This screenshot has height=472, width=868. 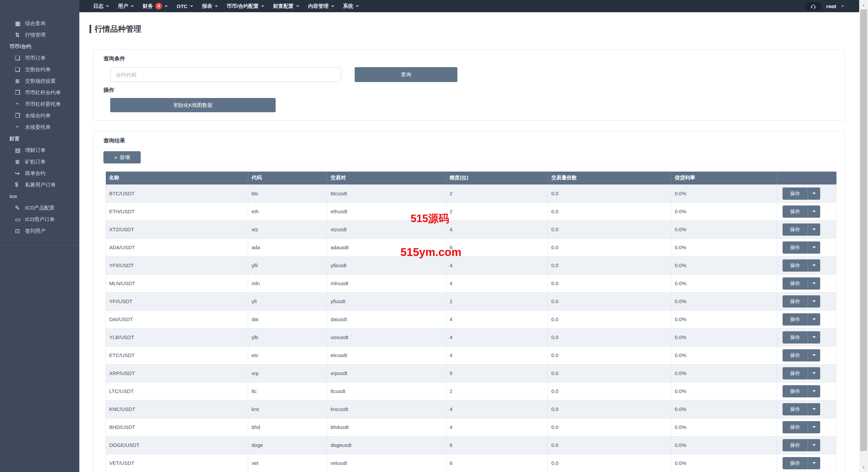 I want to click on cell-precision: 2, so click(x=497, y=212).